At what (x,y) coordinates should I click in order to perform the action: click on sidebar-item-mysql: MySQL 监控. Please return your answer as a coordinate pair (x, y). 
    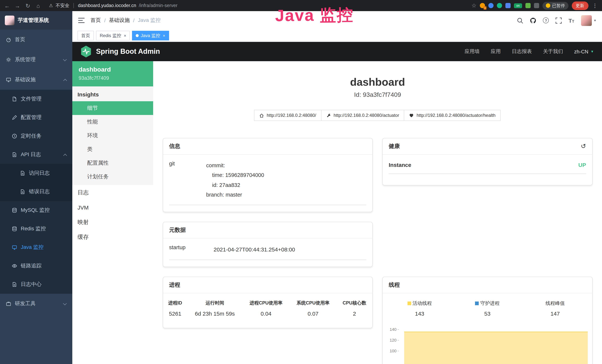
    Looking at the image, I should click on (36, 210).